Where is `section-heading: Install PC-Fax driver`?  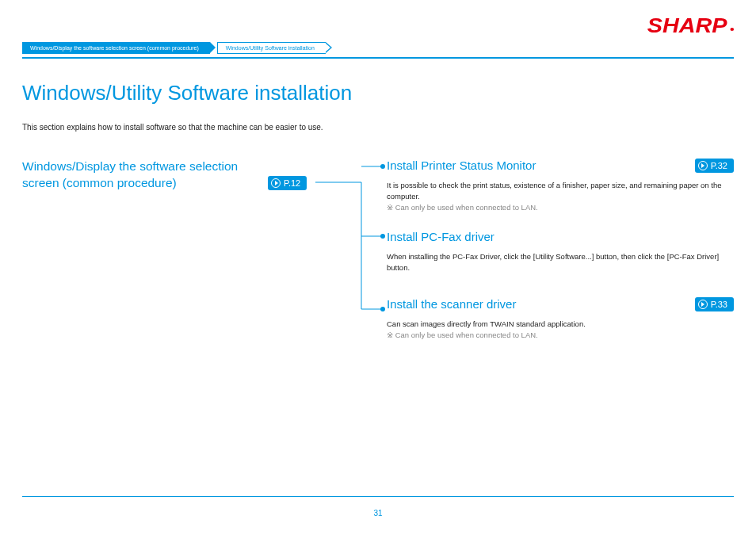
section-heading: Install PC-Fax driver is located at coordinates (560, 236).